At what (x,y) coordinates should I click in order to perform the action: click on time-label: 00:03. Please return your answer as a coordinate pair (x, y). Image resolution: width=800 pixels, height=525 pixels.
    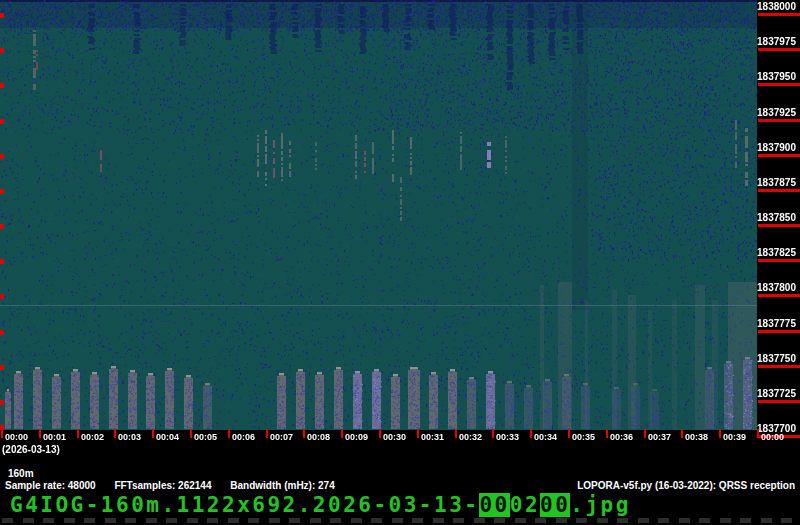
    Looking at the image, I should click on (130, 437).